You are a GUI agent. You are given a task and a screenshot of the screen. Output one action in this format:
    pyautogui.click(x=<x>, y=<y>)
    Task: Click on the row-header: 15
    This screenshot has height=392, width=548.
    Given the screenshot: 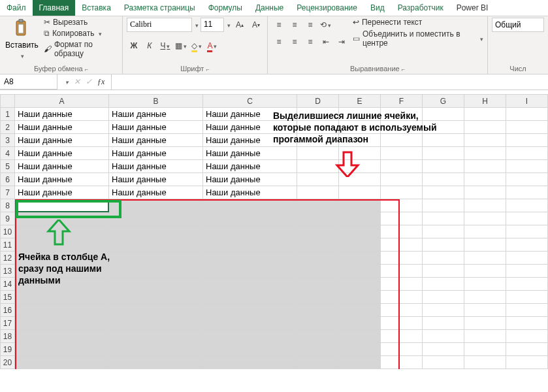 What is the action you would take?
    pyautogui.click(x=8, y=297)
    